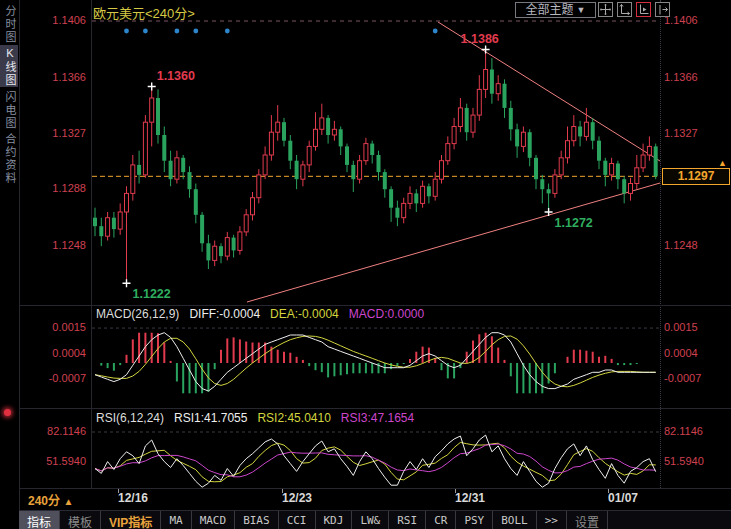 This screenshot has width=731, height=529. I want to click on axis-play-icon, so click(644, 10).